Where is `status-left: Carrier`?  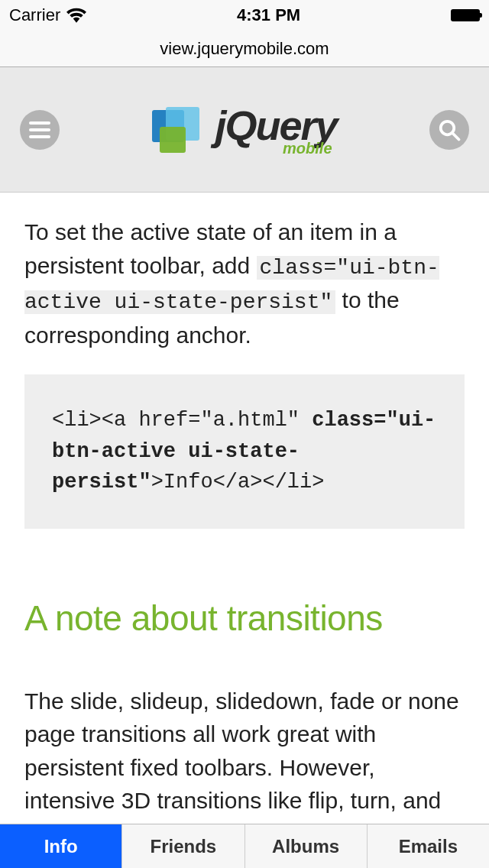
status-left: Carrier is located at coordinates (47, 15).